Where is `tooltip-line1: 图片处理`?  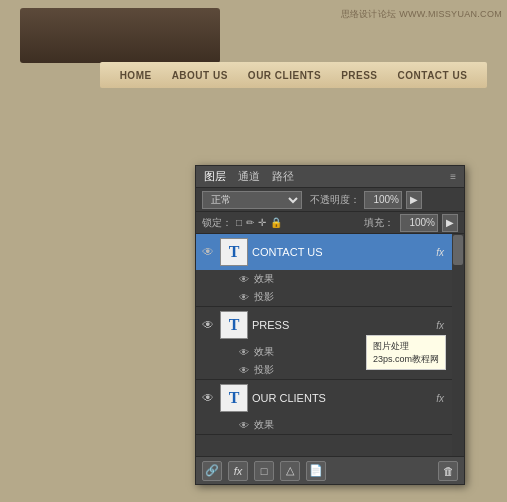 tooltip-line1: 图片处理 is located at coordinates (406, 346).